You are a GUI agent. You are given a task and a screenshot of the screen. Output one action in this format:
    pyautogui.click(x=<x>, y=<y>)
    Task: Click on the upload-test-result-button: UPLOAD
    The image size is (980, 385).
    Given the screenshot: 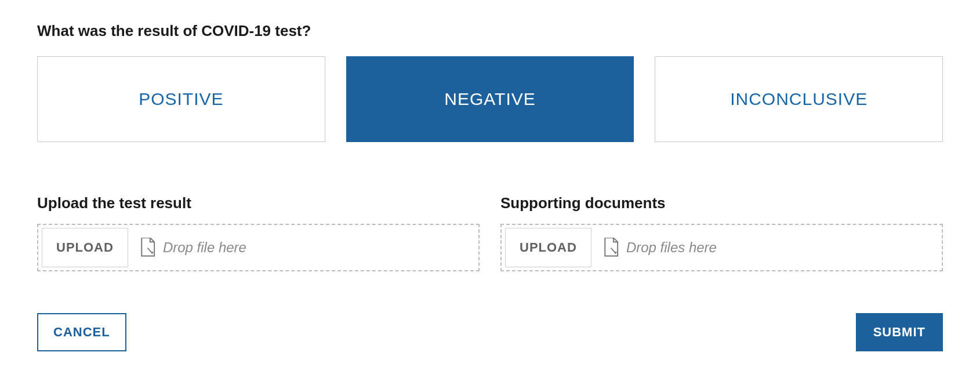 What is the action you would take?
    pyautogui.click(x=85, y=248)
    